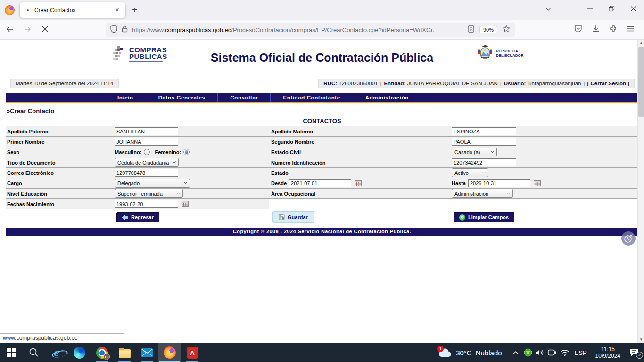 This screenshot has height=362, width=644. Describe the element at coordinates (608, 83) in the screenshot. I see `logout-link: Cerrar Sesión` at that location.